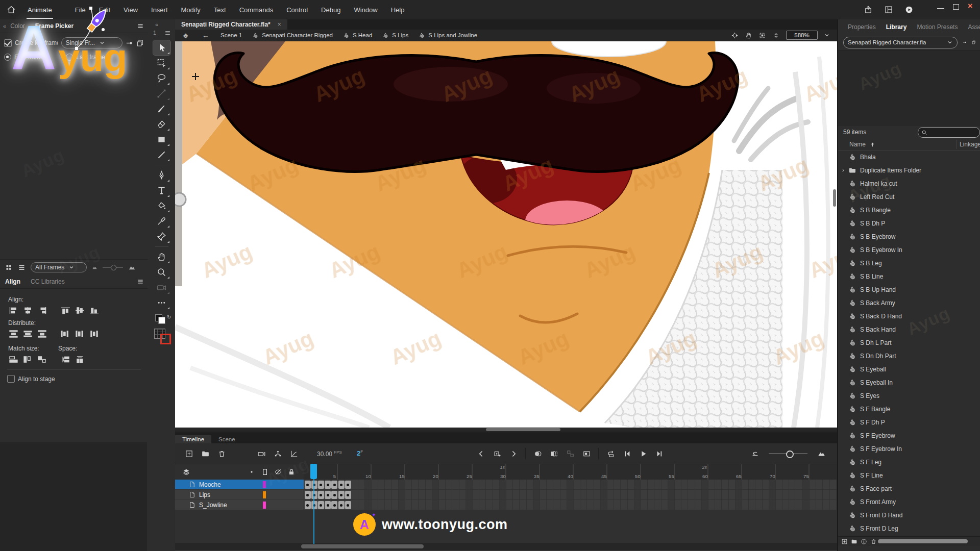  I want to click on camera-layer-button, so click(261, 454).